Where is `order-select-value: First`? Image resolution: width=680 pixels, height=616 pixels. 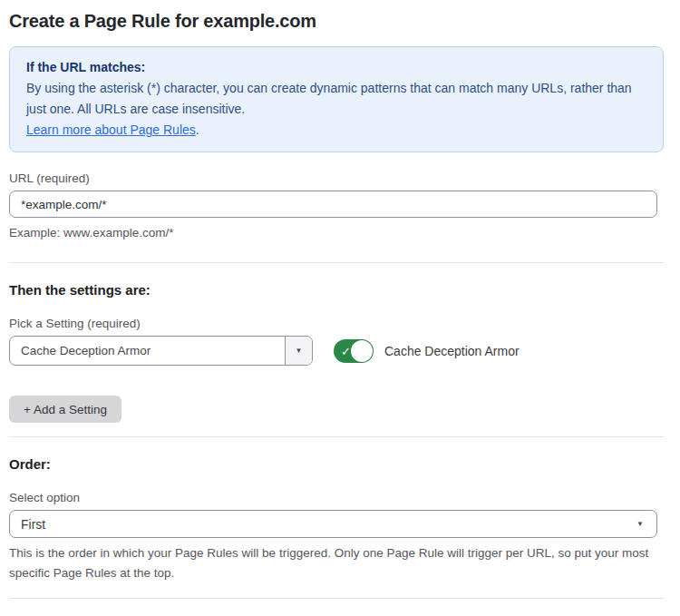
order-select-value: First is located at coordinates (33, 524).